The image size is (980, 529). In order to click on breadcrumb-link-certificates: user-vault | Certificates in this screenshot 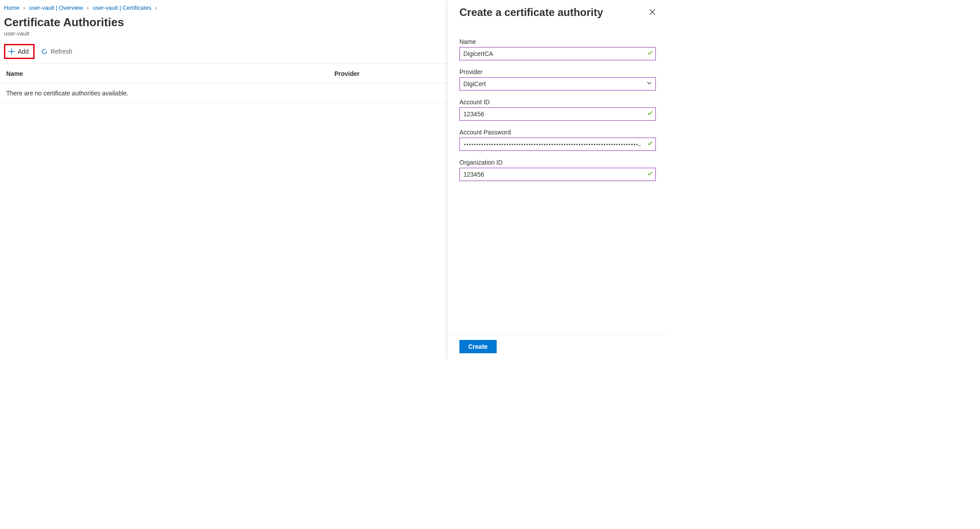, I will do `click(122, 8)`.